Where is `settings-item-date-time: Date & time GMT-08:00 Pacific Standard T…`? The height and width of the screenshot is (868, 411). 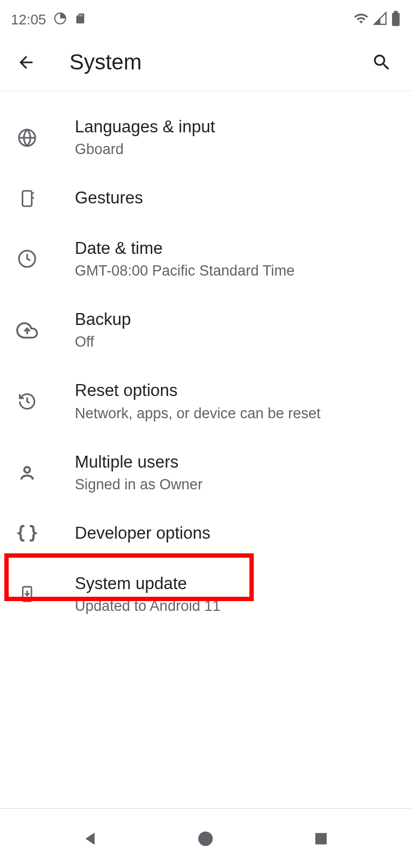 settings-item-date-time: Date & time GMT-08:00 Pacific Standard T… is located at coordinates (206, 259).